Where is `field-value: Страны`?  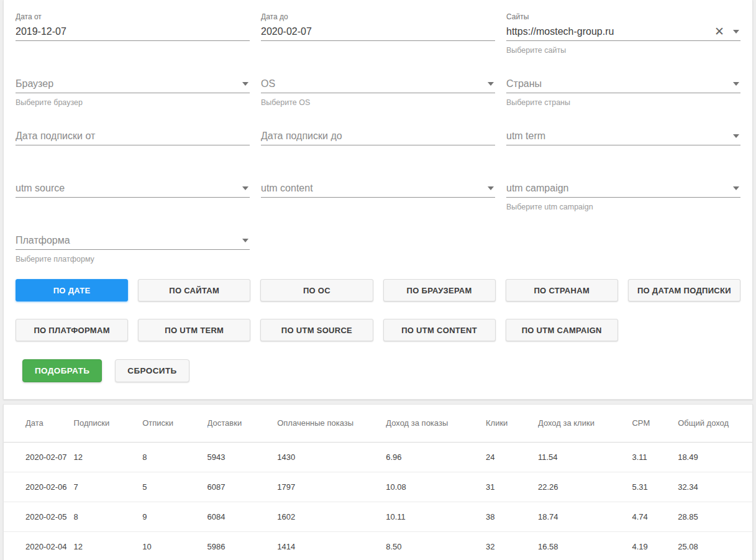
field-value: Страны is located at coordinates (620, 84).